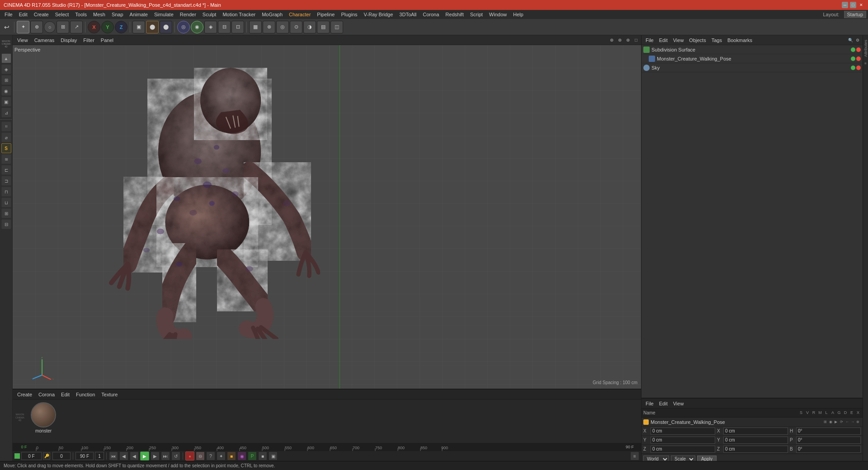  What do you see at coordinates (43, 418) in the screenshot?
I see `material-slot: monster` at bounding box center [43, 418].